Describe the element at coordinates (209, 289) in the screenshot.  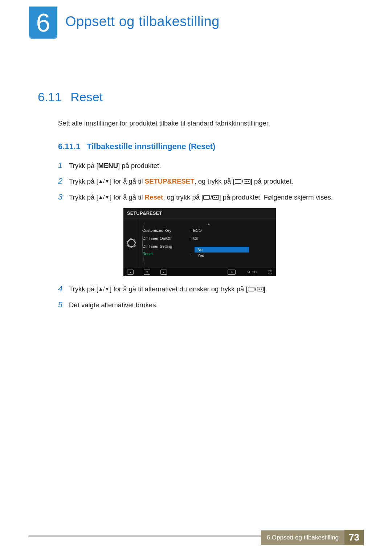
I see `step-4: 4 Trykk på [▲/▼] for å gå til alternativ…` at that location.